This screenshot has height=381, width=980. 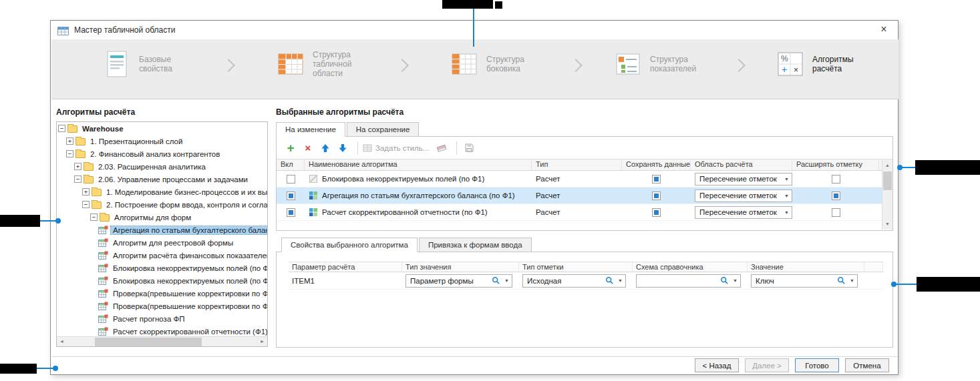 What do you see at coordinates (162, 342) in the screenshot?
I see `tree-horizontal-scrollbar: ◄ ►` at bounding box center [162, 342].